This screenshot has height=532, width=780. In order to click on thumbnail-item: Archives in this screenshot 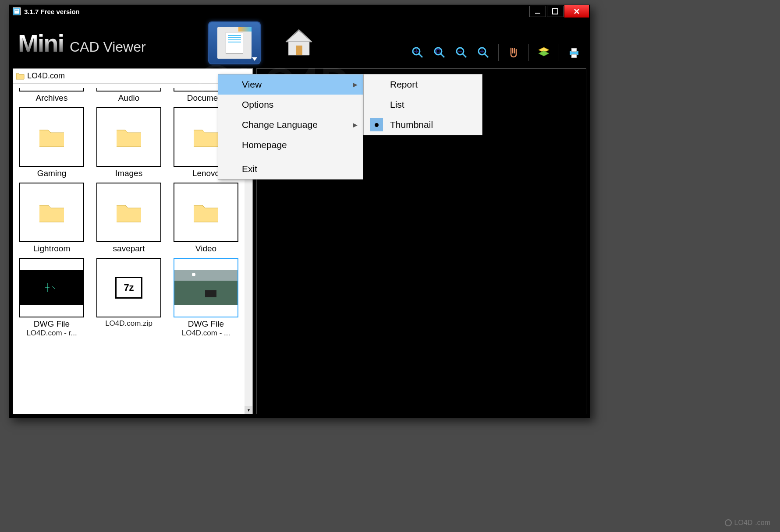, I will do `click(52, 95)`.